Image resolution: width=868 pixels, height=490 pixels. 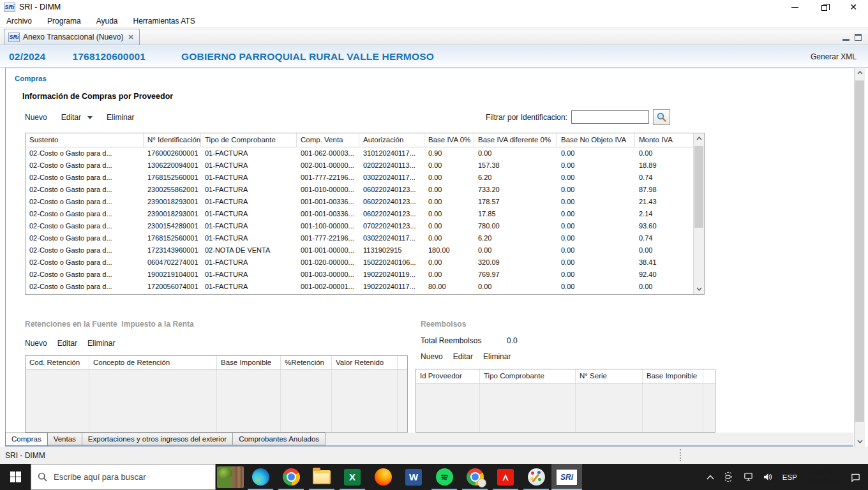 I want to click on table-row: 02-Costo o Gasto para d...13062200940010…, so click(x=365, y=166).